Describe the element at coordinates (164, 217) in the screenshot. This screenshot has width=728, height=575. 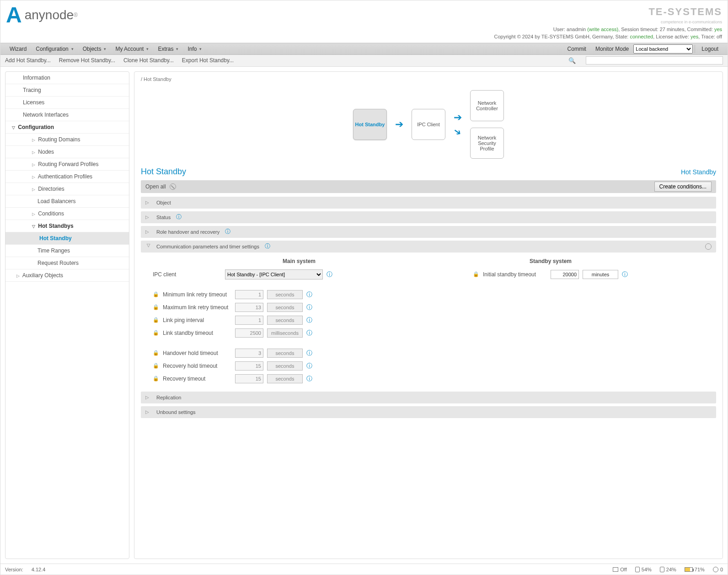
I see `section-status-label: Status` at that location.